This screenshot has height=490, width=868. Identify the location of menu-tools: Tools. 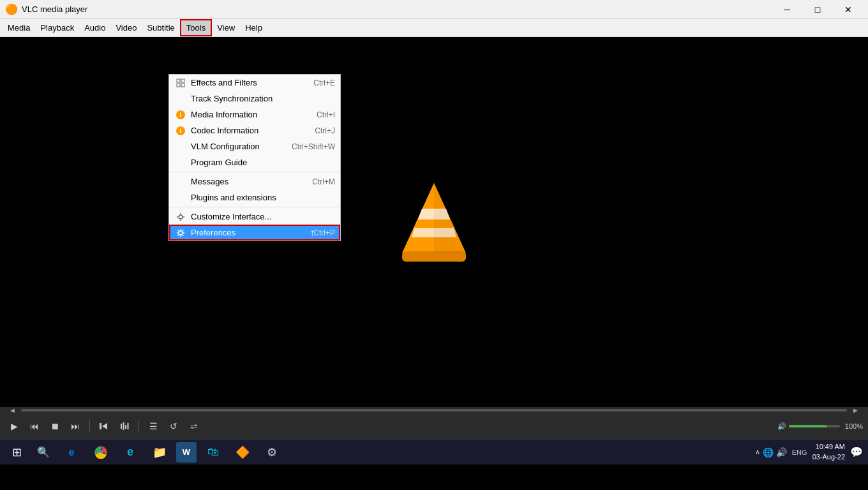
(196, 28).